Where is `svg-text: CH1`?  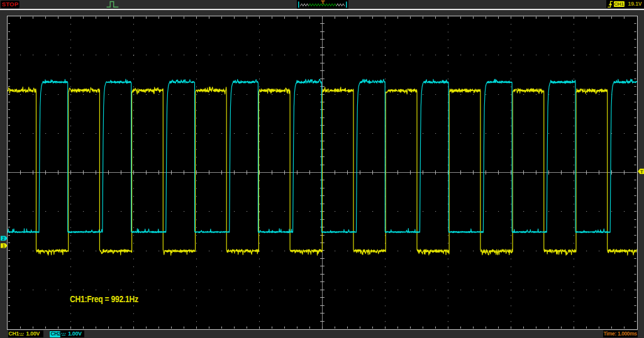 svg-text: CH1 is located at coordinates (14, 334).